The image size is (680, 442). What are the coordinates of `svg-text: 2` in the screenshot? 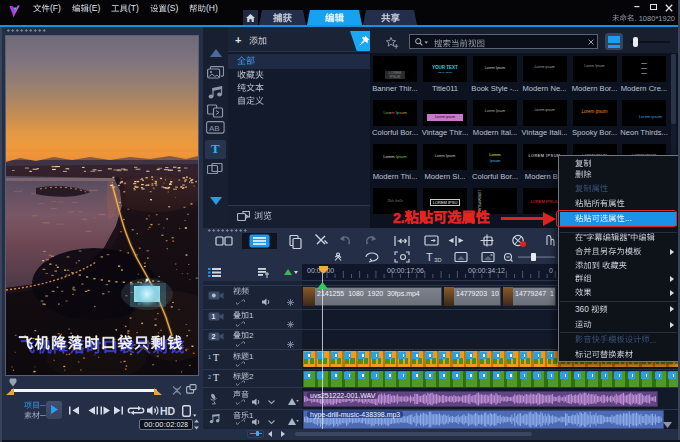 It's located at (214, 336).